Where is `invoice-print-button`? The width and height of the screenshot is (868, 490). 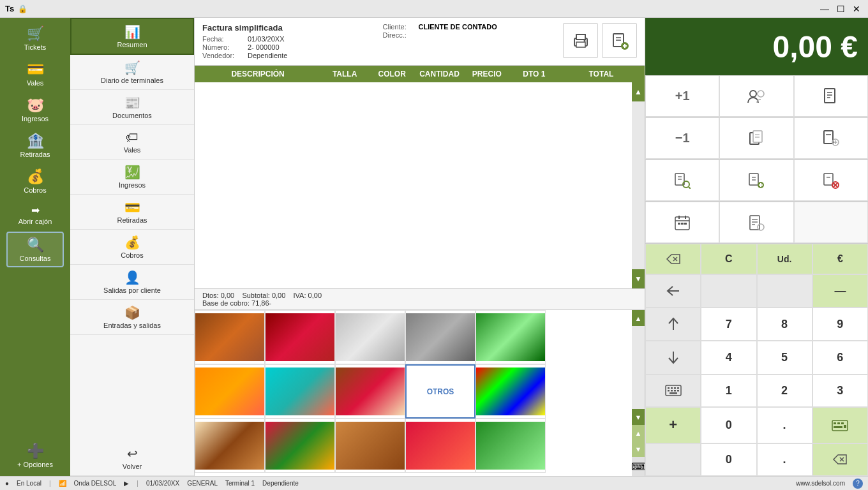 invoice-print-button is located at coordinates (581, 41).